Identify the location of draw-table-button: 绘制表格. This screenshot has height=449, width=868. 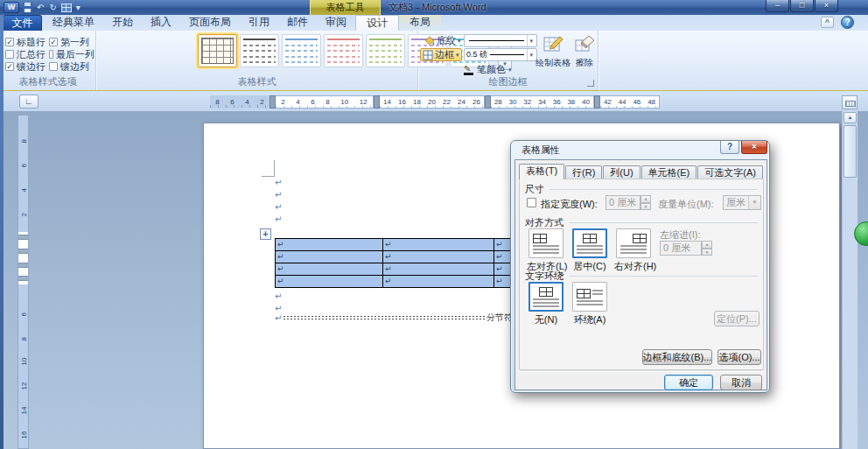
(553, 54).